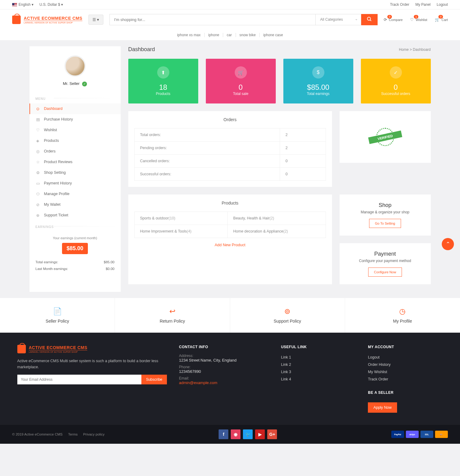 The image size is (460, 476). What do you see at coordinates (385, 223) in the screenshot?
I see `go-to-setting-button: Go To Setting` at bounding box center [385, 223].